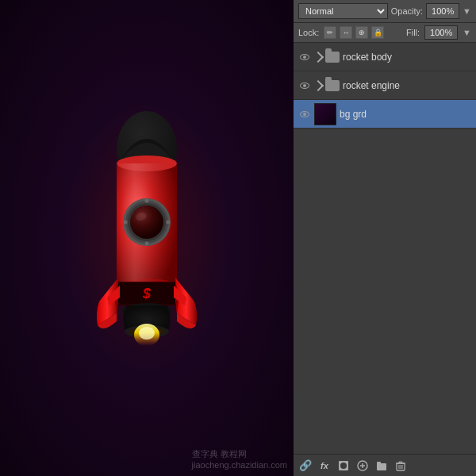  I want to click on fill-arrow: ▼, so click(466, 33).